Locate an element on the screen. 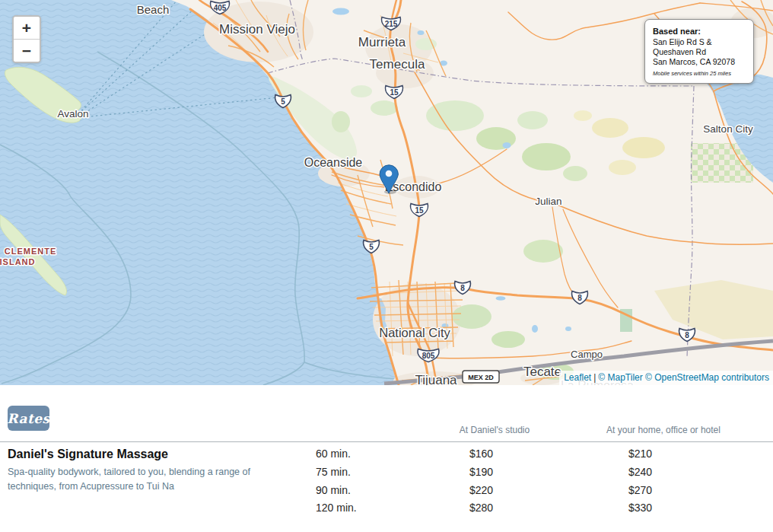 This screenshot has width=773, height=532. label-tecate: Tecate is located at coordinates (542, 371).